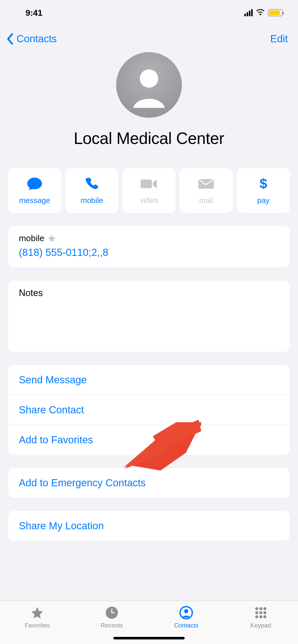 This screenshot has height=644, width=298. Describe the element at coordinates (206, 184) in the screenshot. I see `mail-icon` at that location.